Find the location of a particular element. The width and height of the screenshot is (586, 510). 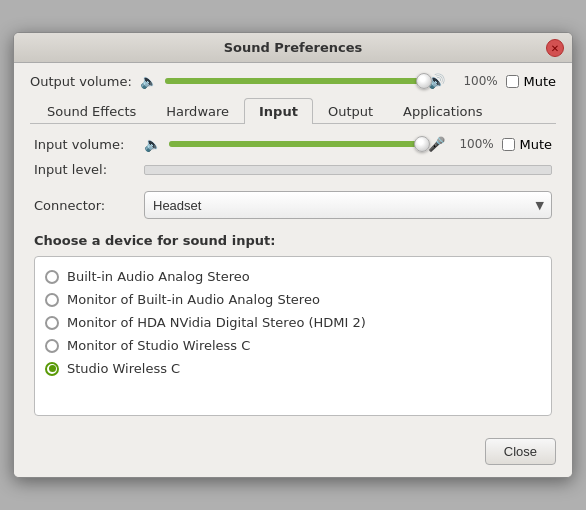

input-volume-percent: 100% is located at coordinates (476, 144).